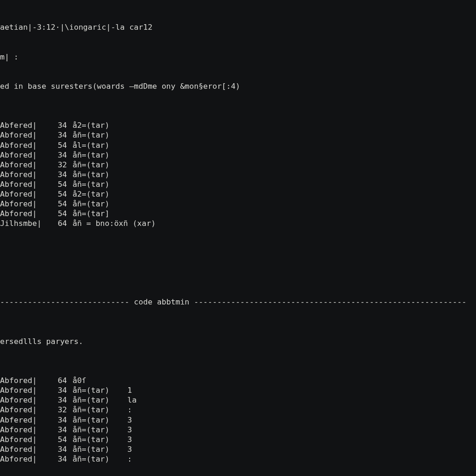  What do you see at coordinates (128, 390) in the screenshot?
I see `row-extra: 1` at bounding box center [128, 390].